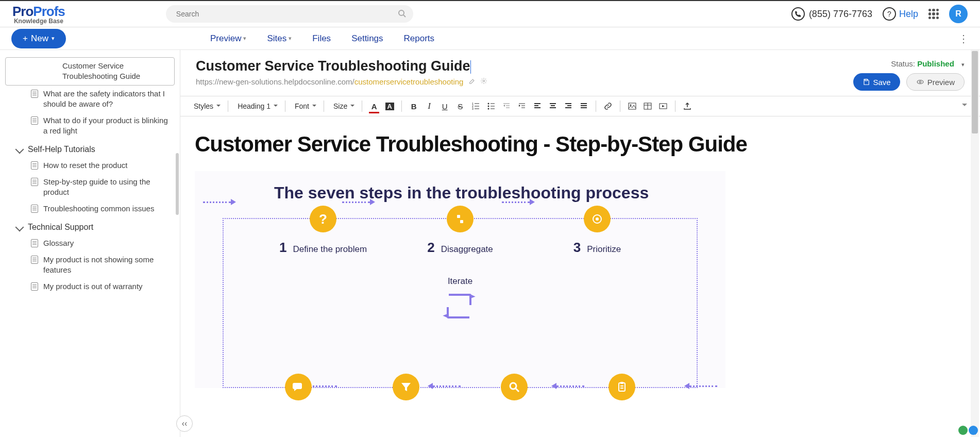  What do you see at coordinates (343, 106) in the screenshot?
I see `size-select: Size` at bounding box center [343, 106].